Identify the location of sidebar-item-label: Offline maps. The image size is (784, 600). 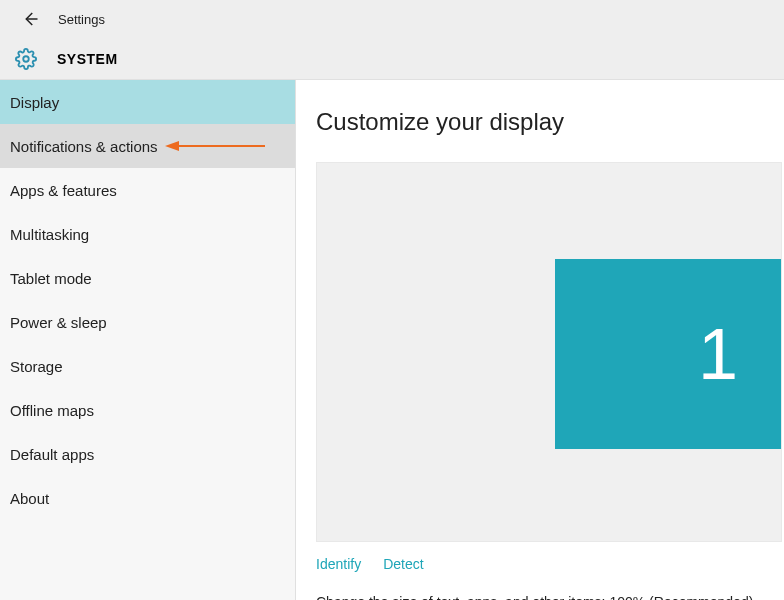
(52, 410).